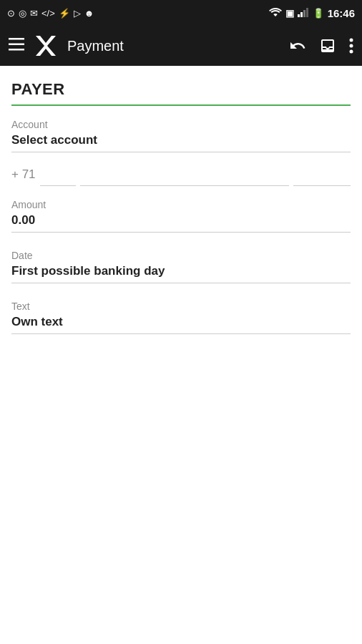  What do you see at coordinates (23, 13) in the screenshot?
I see `location2-icon: ◎` at bounding box center [23, 13].